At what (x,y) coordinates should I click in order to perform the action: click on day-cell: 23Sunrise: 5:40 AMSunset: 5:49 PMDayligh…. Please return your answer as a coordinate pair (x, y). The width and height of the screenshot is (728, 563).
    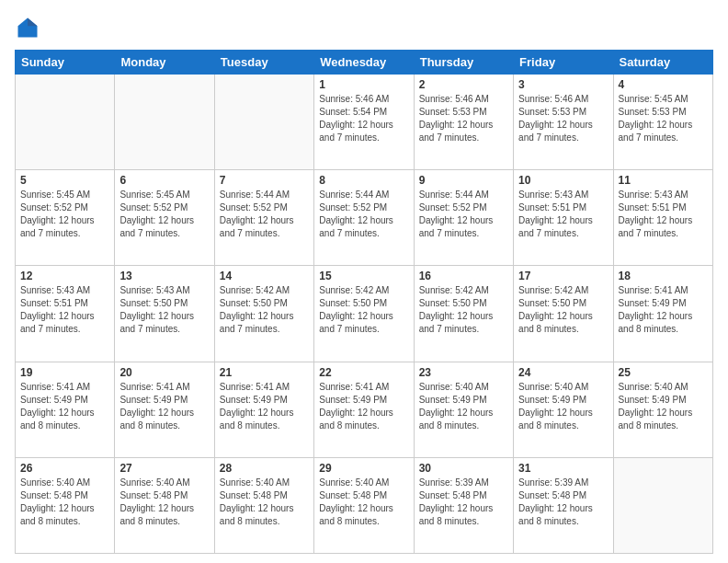
    Looking at the image, I should click on (463, 409).